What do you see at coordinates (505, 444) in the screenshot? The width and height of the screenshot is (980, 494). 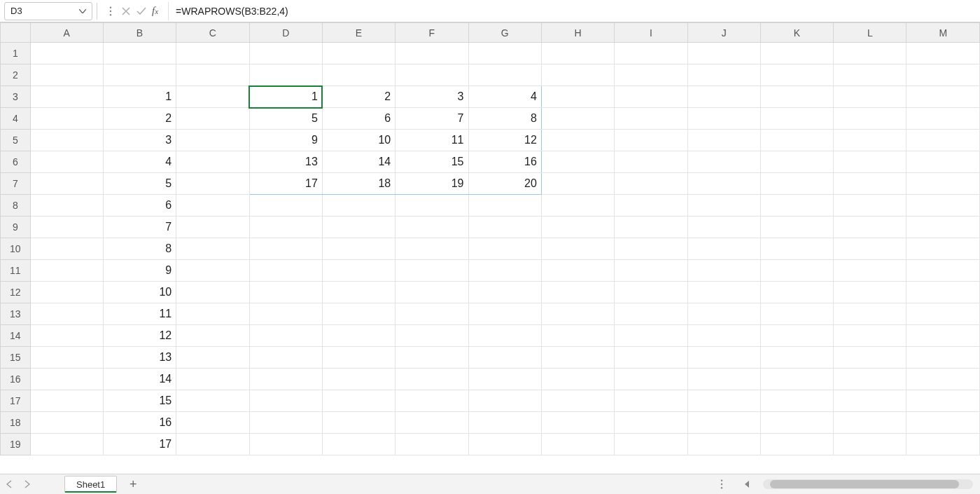 I see `cell-G19` at bounding box center [505, 444].